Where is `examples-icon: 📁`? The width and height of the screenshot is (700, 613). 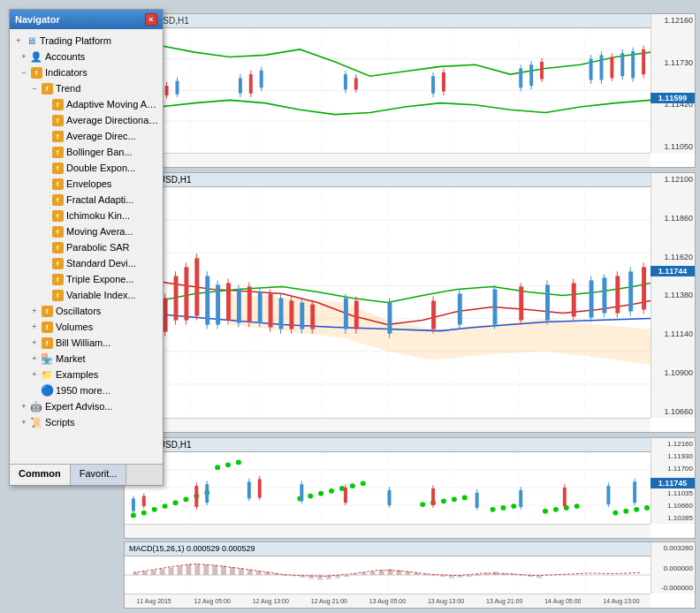 examples-icon: 📁 is located at coordinates (47, 375).